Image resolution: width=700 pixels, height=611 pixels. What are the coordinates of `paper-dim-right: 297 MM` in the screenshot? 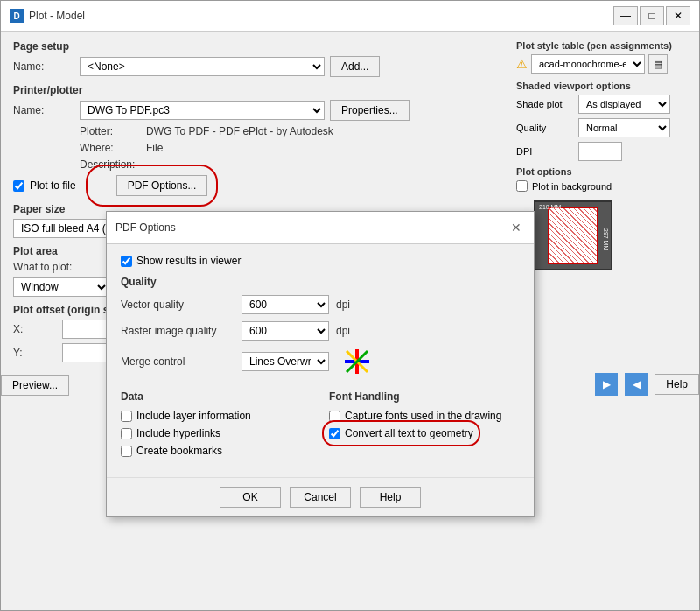 It's located at (606, 240).